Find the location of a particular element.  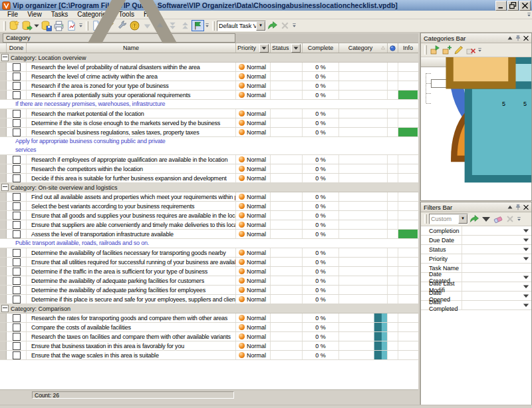

apply-filter-dropdown is located at coordinates (486, 219).